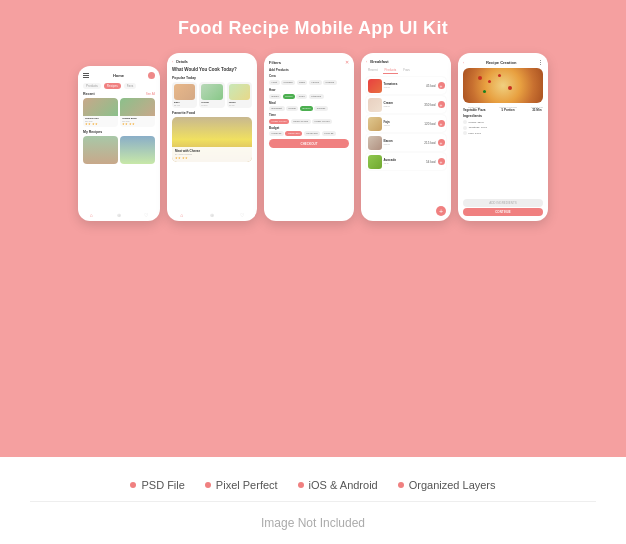 The height and width of the screenshot is (544, 626). I want to click on feature-dot-ios, so click(301, 485).